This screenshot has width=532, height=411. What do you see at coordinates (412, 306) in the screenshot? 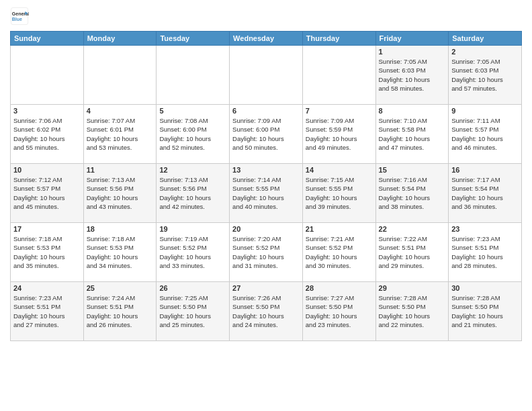
I see `day-info: Sunset: 5:50 PM` at bounding box center [412, 306].